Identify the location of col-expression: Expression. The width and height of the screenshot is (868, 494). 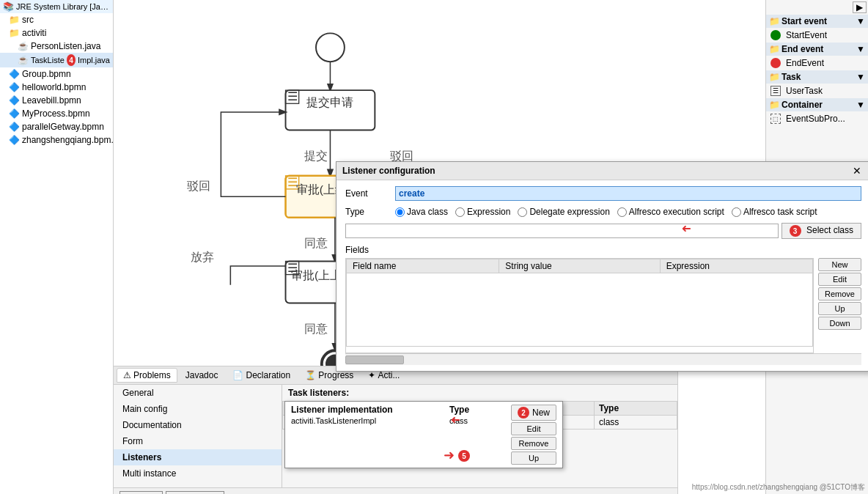
(736, 267).